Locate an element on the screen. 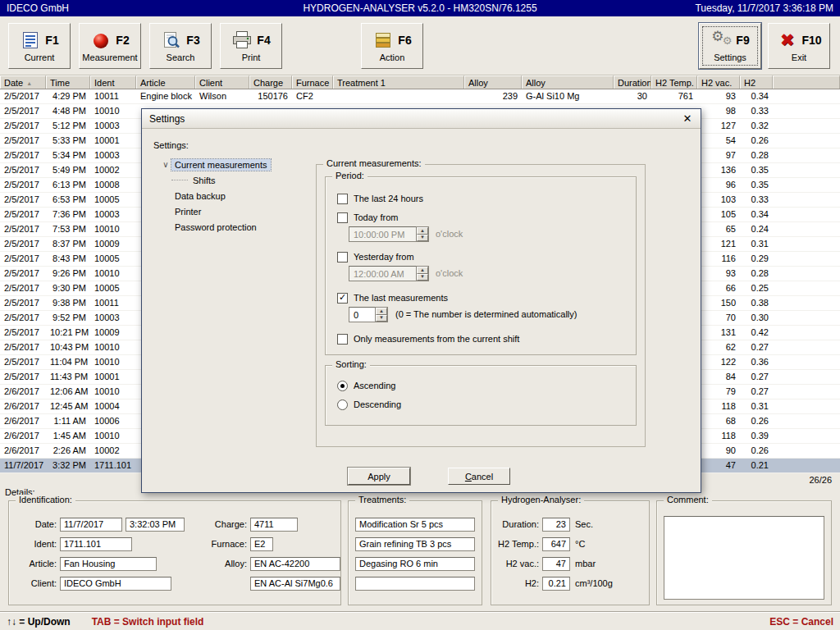 The image size is (840, 630). tree-item-current-measurements: ∨Current measurements is located at coordinates (234, 164).